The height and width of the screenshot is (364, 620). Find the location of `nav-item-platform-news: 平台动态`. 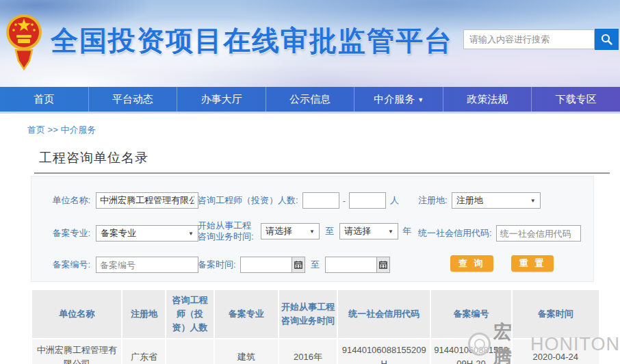

nav-item-platform-news: 平台动态 is located at coordinates (133, 99).